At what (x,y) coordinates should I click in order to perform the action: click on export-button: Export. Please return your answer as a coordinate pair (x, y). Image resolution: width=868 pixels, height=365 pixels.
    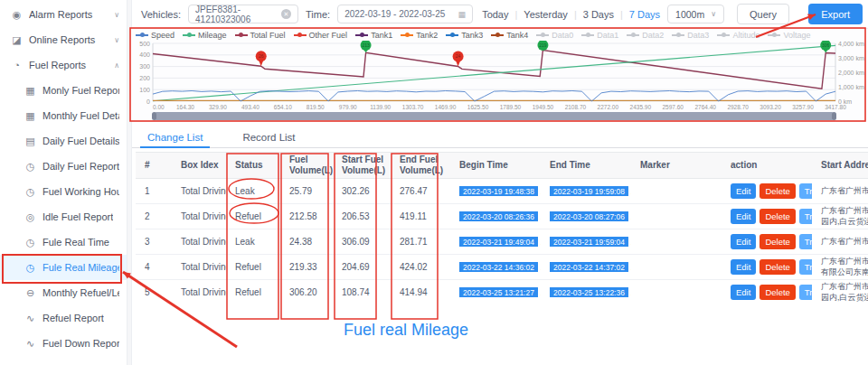
    Looking at the image, I should click on (835, 14).